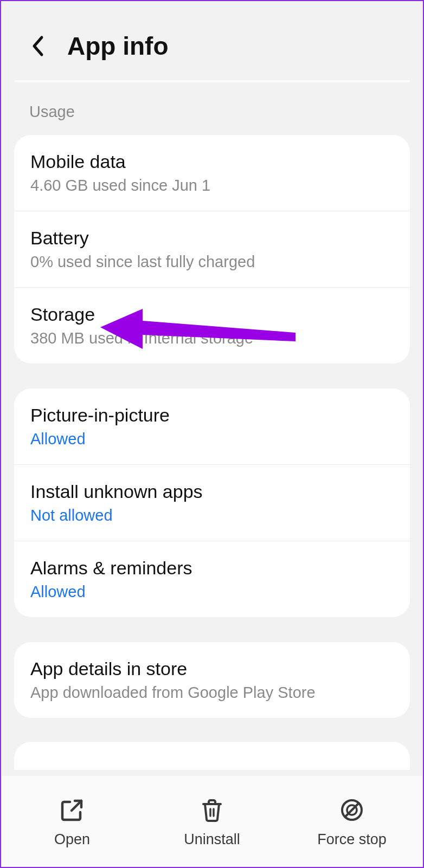  What do you see at coordinates (212, 249) in the screenshot?
I see `row-battery: Battery 0% used since last fully charged` at bounding box center [212, 249].